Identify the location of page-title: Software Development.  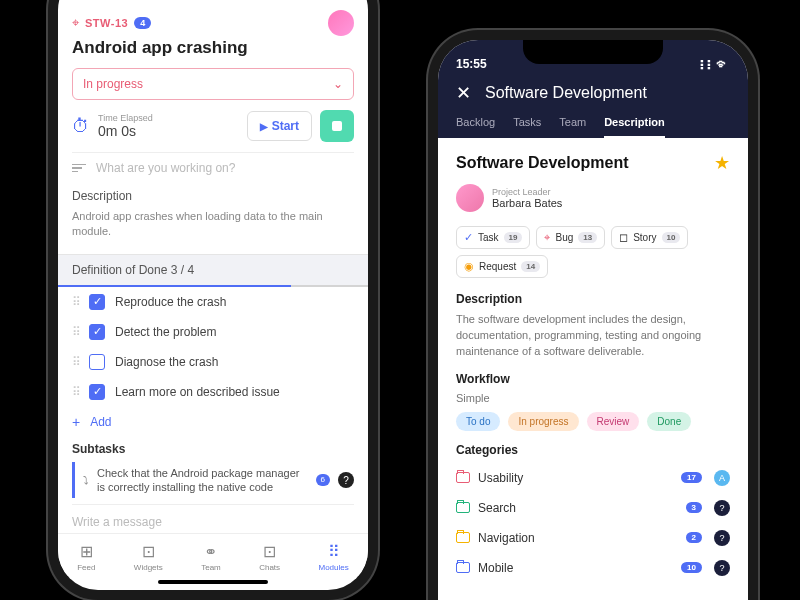
(542, 163).